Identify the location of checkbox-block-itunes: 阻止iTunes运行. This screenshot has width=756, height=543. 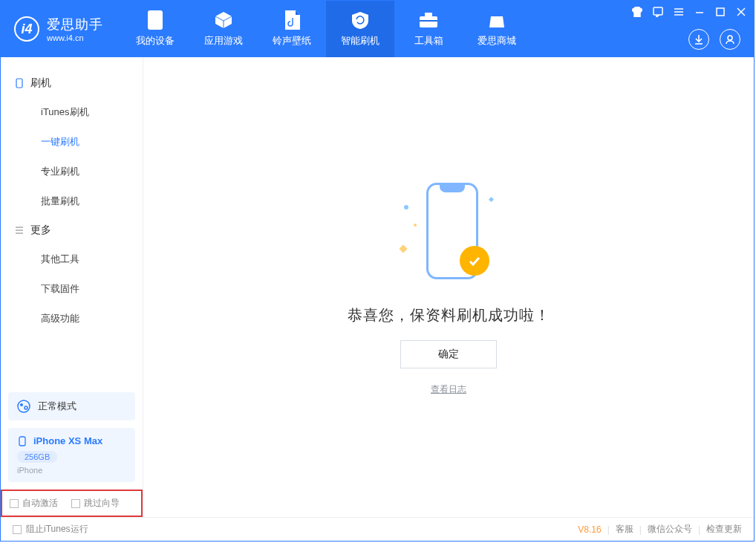
(50, 529).